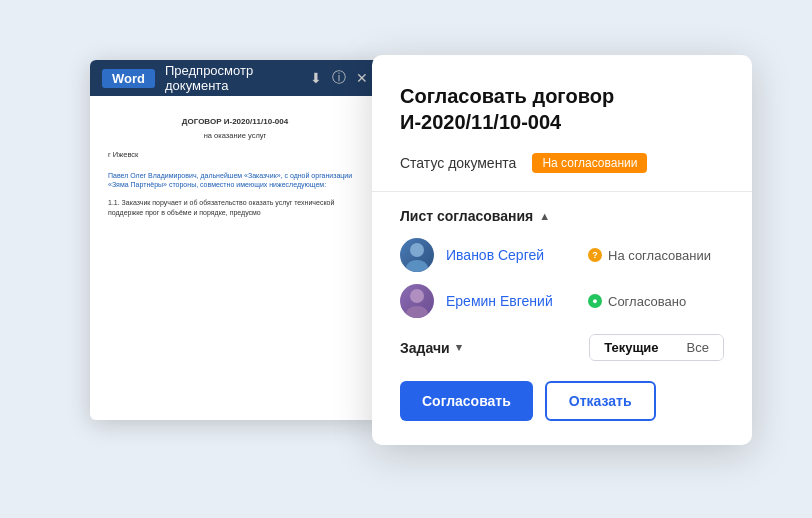 Image resolution: width=812 pixels, height=518 pixels. What do you see at coordinates (362, 78) in the screenshot?
I see `close-icon: ✕` at bounding box center [362, 78].